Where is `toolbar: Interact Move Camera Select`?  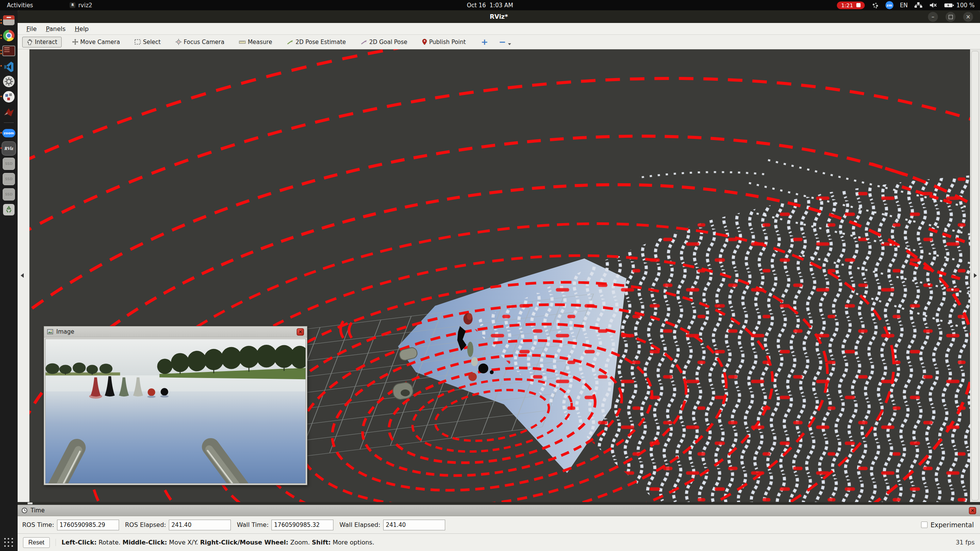 toolbar: Interact Move Camera Select is located at coordinates (499, 42).